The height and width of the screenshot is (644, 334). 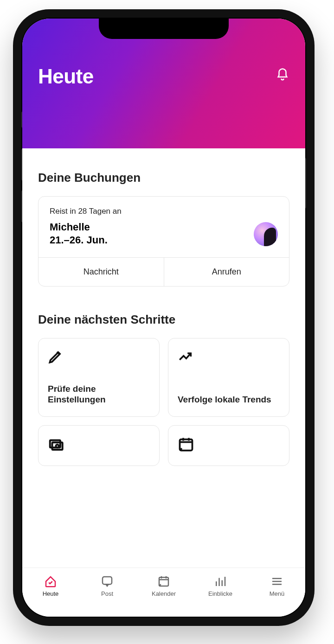 I want to click on booking-card: Reist in 28 Tagen an Michelle 21.–26. Ju…, so click(x=164, y=241).